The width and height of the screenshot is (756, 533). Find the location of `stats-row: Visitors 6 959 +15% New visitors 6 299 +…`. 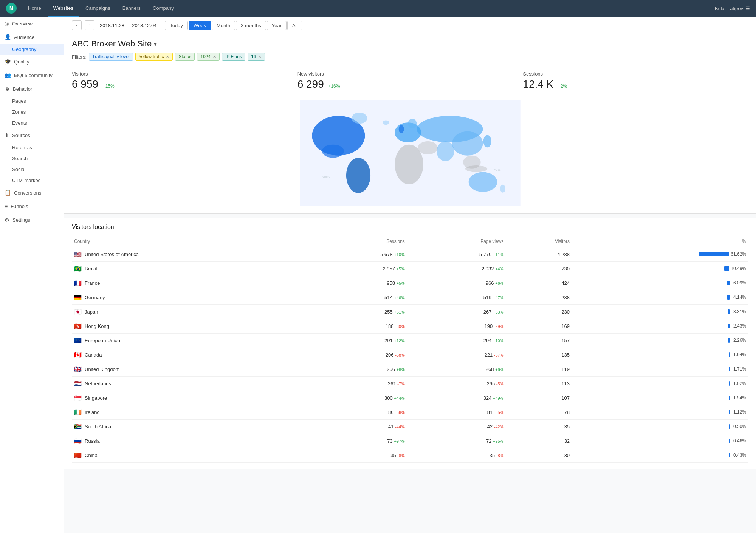

stats-row: Visitors 6 959 +15% New visitors 6 299 +… is located at coordinates (410, 80).